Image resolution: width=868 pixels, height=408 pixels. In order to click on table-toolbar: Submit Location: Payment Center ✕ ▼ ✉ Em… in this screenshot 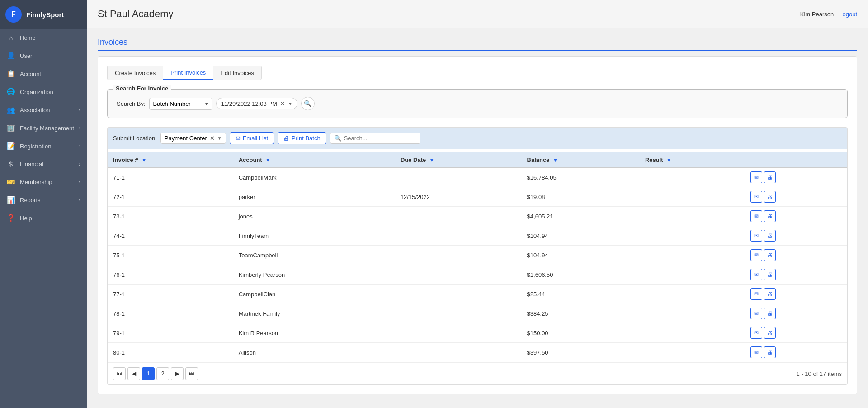, I will do `click(477, 138)`.